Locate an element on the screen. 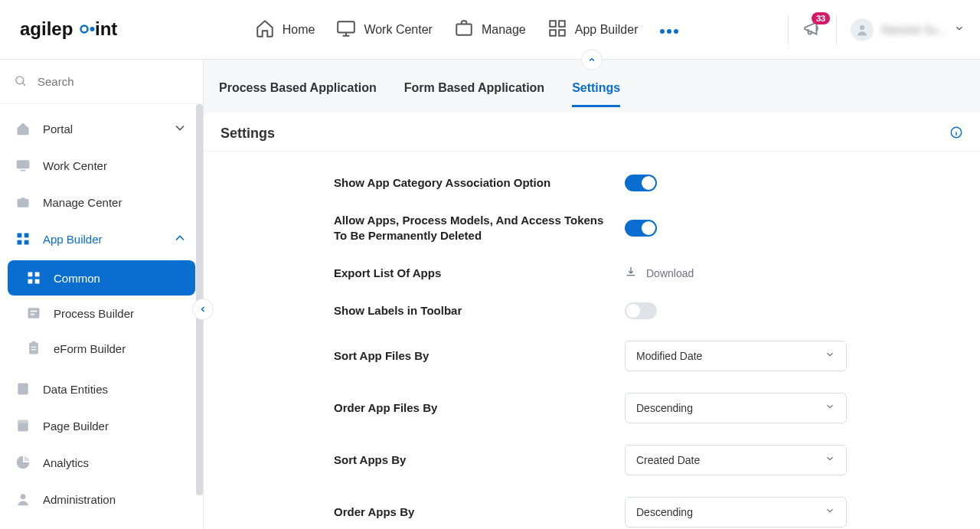 This screenshot has width=980, height=529. sidebar-item-label: Administration is located at coordinates (80, 499).